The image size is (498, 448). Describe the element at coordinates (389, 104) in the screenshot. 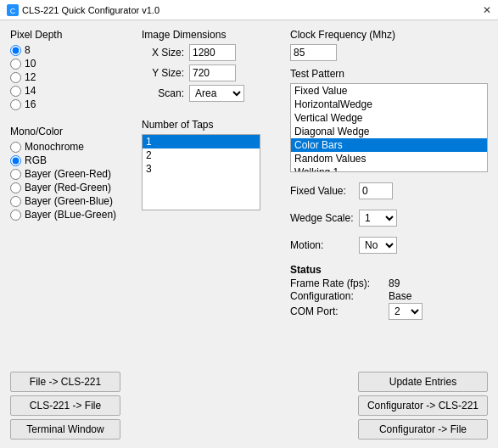

I see `test-pattern-horiz-wedge: HorizontalWedge` at that location.